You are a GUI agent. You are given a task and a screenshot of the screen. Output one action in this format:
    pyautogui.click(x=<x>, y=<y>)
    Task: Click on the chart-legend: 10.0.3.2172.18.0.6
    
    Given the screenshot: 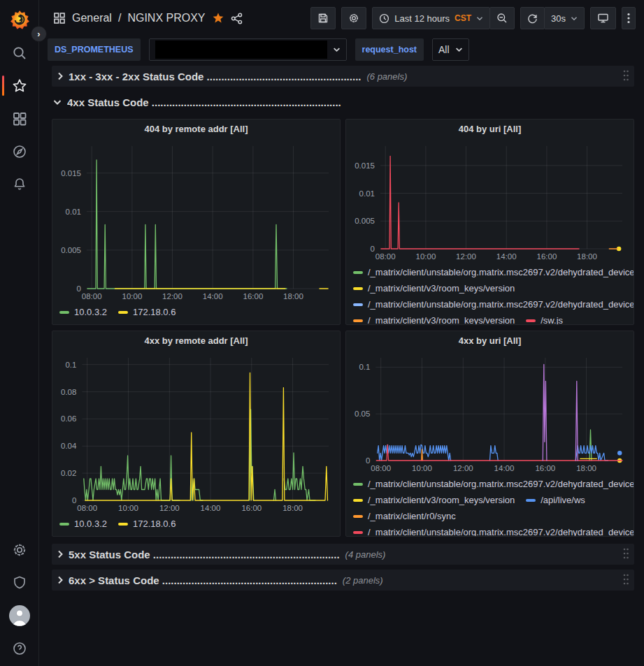 What is the action you would take?
    pyautogui.click(x=196, y=313)
    